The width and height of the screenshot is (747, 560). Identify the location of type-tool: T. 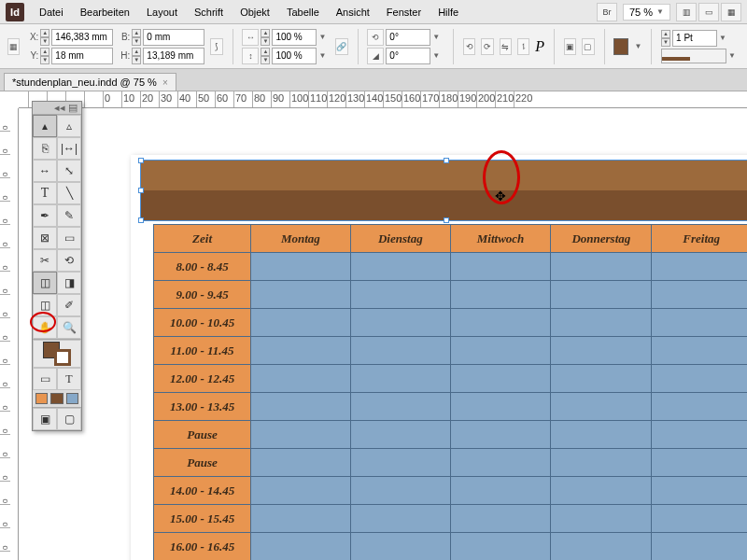
(45, 193).